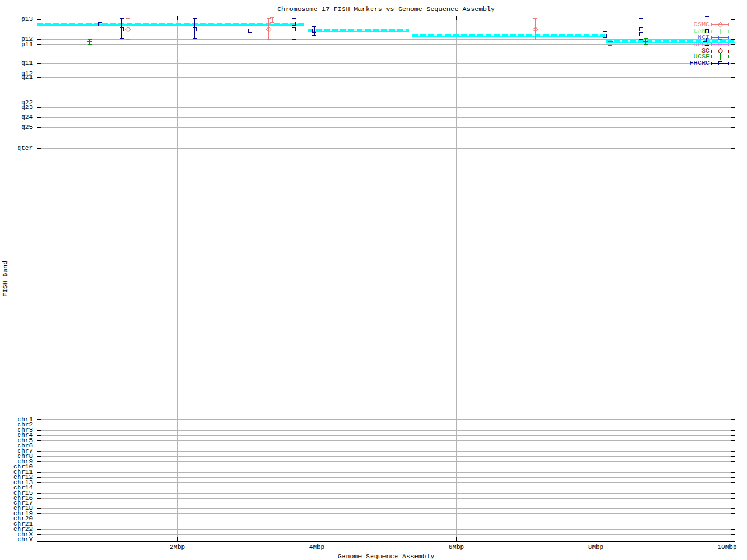  What do you see at coordinates (456, 547) in the screenshot?
I see `x-tick-label: 6Mbp` at bounding box center [456, 547].